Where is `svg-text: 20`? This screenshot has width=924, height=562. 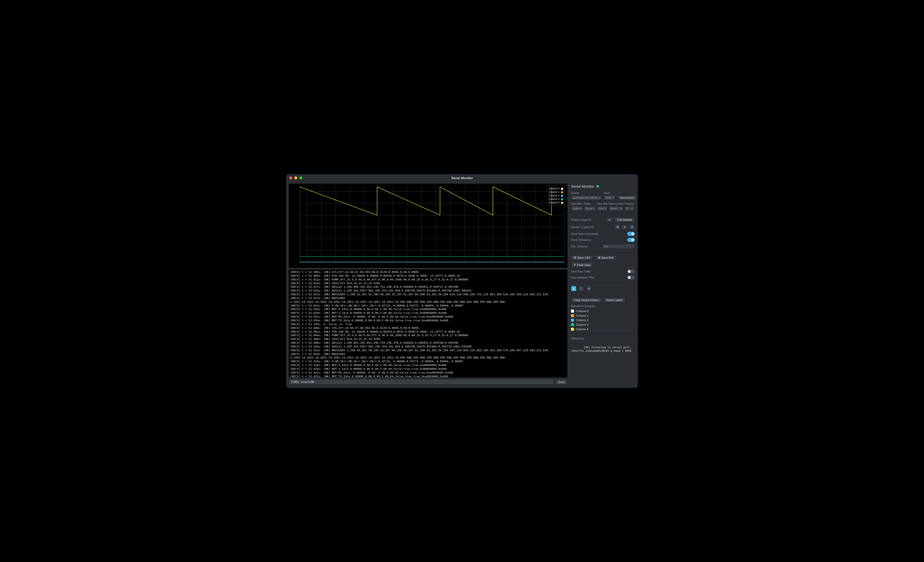
svg-text: 20 is located at coordinates (297, 239).